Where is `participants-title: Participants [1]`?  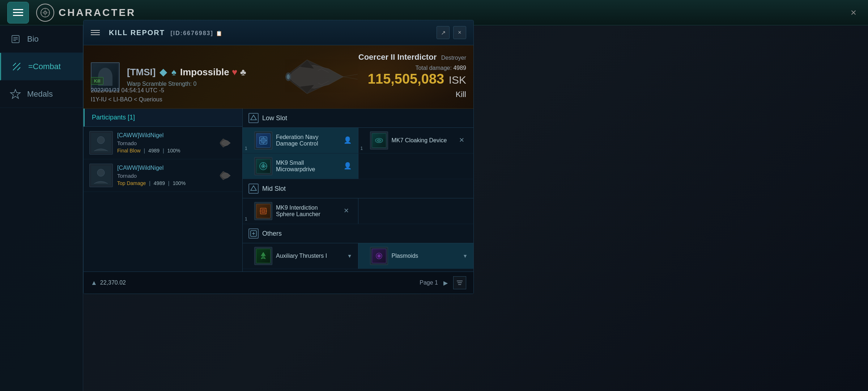 participants-title: Participants [1] is located at coordinates (114, 117).